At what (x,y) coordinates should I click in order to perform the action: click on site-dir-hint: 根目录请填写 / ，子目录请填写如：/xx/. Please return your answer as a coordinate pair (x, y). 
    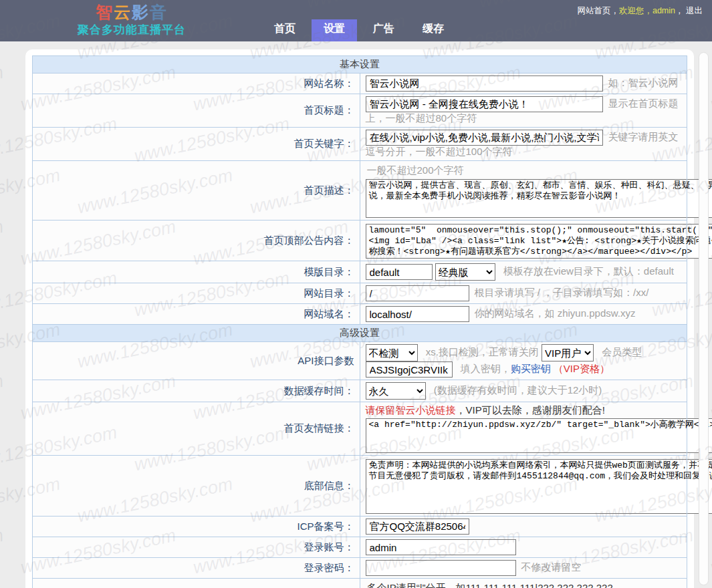
    Looking at the image, I should click on (562, 293).